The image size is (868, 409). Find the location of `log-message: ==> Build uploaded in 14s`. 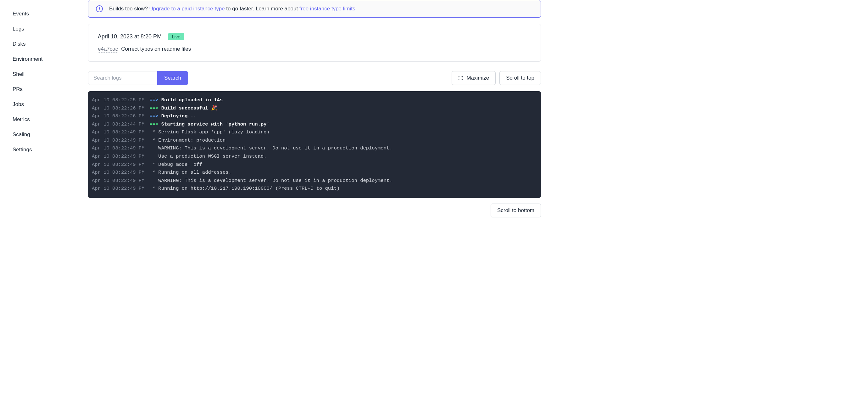

log-message: ==> Build uploaded in 14s is located at coordinates (186, 100).